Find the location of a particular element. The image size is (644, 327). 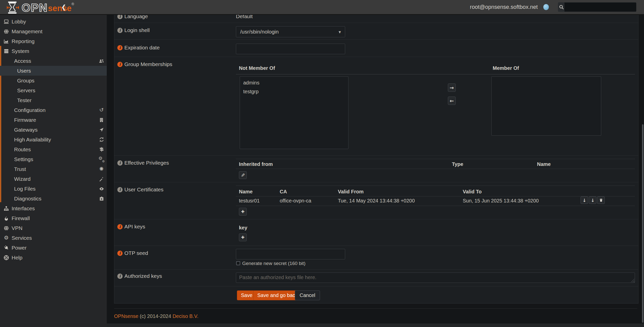

sidebar-item-power: Power is located at coordinates (53, 248).